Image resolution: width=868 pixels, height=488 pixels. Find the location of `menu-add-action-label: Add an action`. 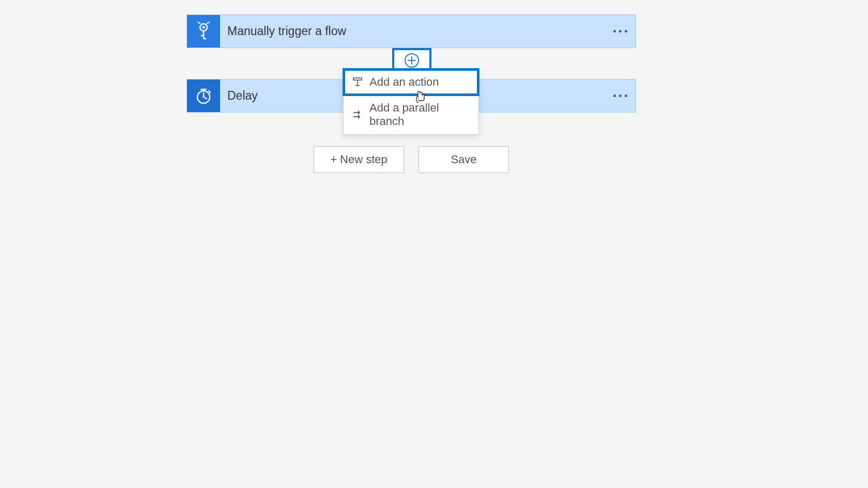

menu-add-action-label: Add an action is located at coordinates (404, 82).